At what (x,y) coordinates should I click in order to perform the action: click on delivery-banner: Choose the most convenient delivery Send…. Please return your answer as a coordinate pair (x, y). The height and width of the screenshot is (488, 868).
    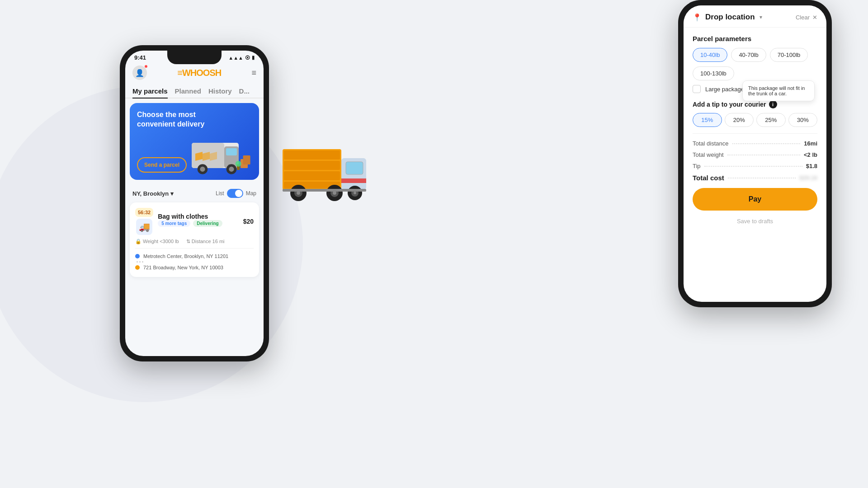
    Looking at the image, I should click on (194, 141).